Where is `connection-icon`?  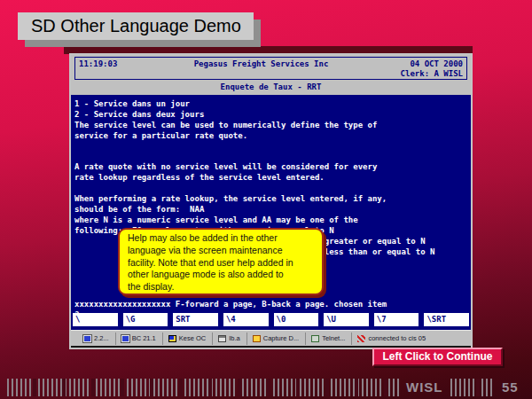 connection-icon is located at coordinates (362, 339).